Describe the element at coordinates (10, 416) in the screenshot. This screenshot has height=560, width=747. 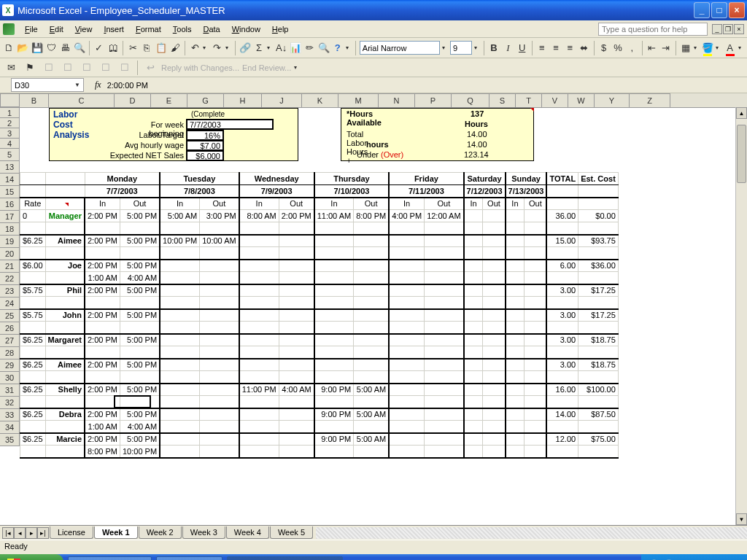
I see `row-header-33: 33` at that location.